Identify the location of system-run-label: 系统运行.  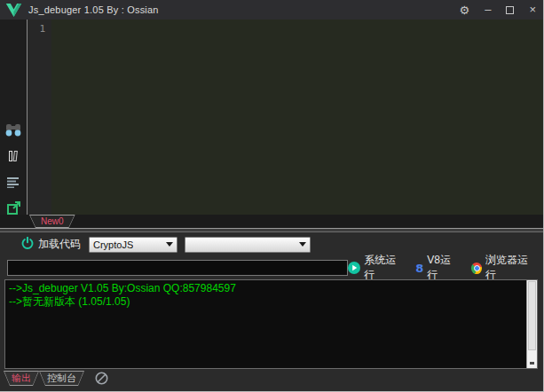
(383, 268).